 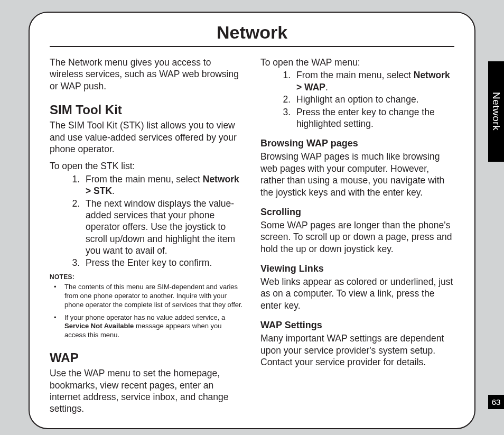 What do you see at coordinates (374, 99) in the screenshot?
I see `wap-open-steps: From the main menu, select Network > WAP…` at bounding box center [374, 99].